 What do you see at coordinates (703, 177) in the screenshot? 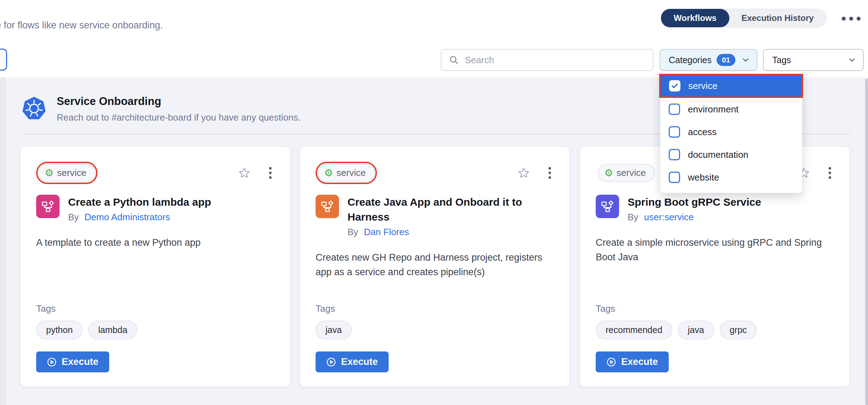
I see `dropdown-item-label: website` at bounding box center [703, 177].